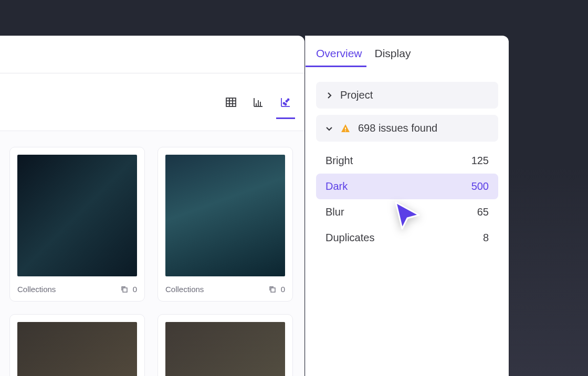 This screenshot has width=588, height=376. What do you see at coordinates (356, 95) in the screenshot?
I see `project-label: Project` at bounding box center [356, 95].